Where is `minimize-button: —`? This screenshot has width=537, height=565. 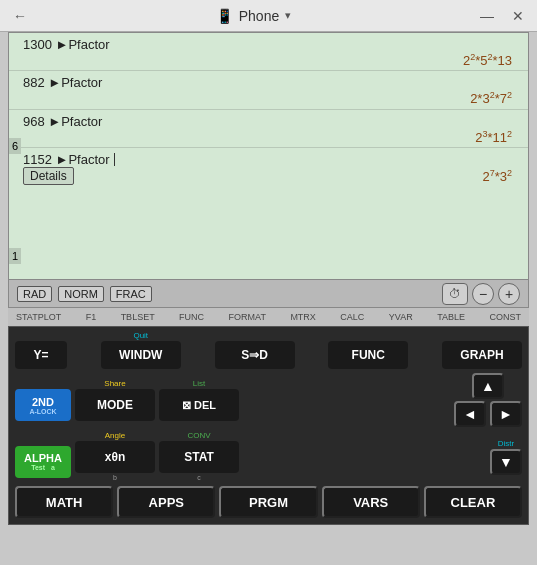 minimize-button: — is located at coordinates (487, 16).